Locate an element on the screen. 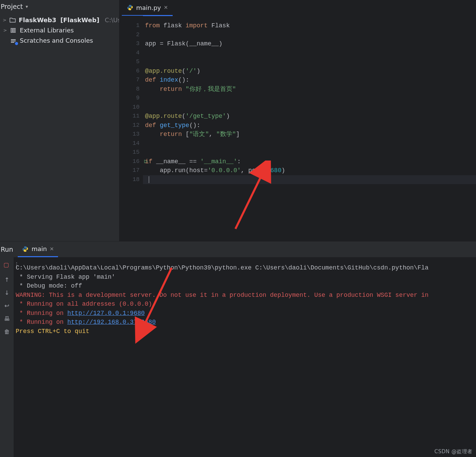  tree-item-label: External Libraries is located at coordinates (47, 30).